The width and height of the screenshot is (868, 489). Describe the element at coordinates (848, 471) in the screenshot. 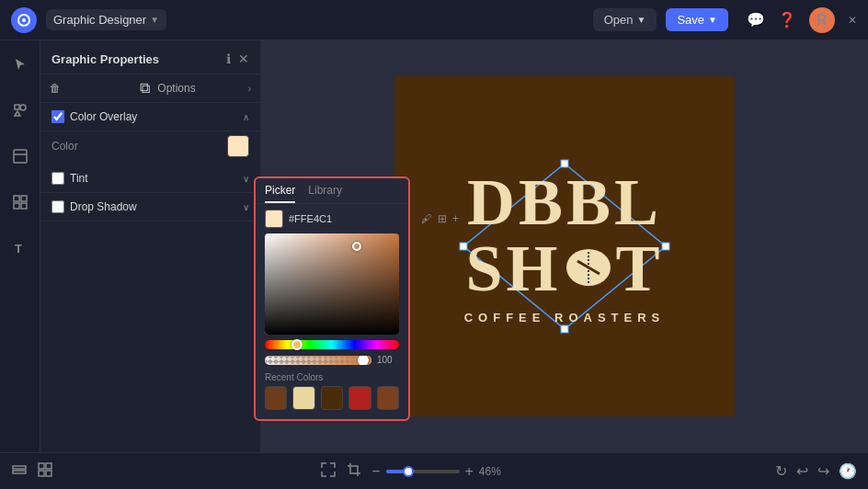

I see `history-icon: 🕐` at that location.